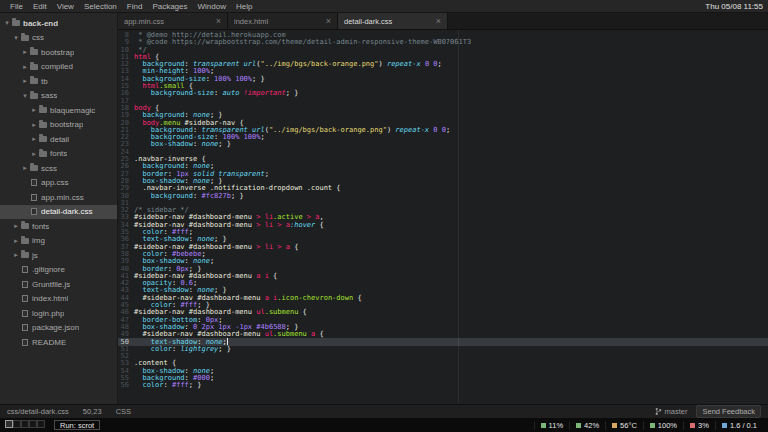 The image size is (768, 432). What do you see at coordinates (135, 6) in the screenshot?
I see `menu-find: Find` at bounding box center [135, 6].